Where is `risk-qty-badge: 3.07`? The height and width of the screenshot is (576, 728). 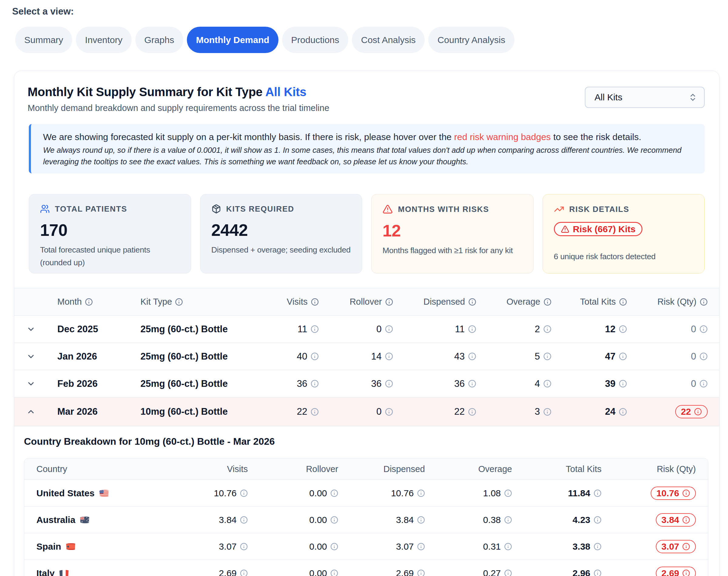
risk-qty-badge: 3.07 is located at coordinates (676, 547).